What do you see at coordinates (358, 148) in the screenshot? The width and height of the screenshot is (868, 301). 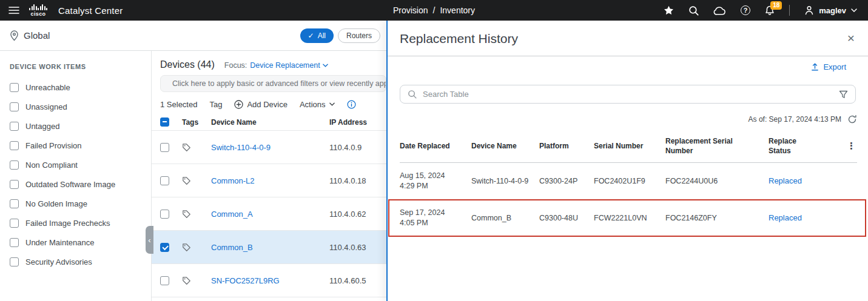 I see `device-ip: 110.4.0.9` at bounding box center [358, 148].